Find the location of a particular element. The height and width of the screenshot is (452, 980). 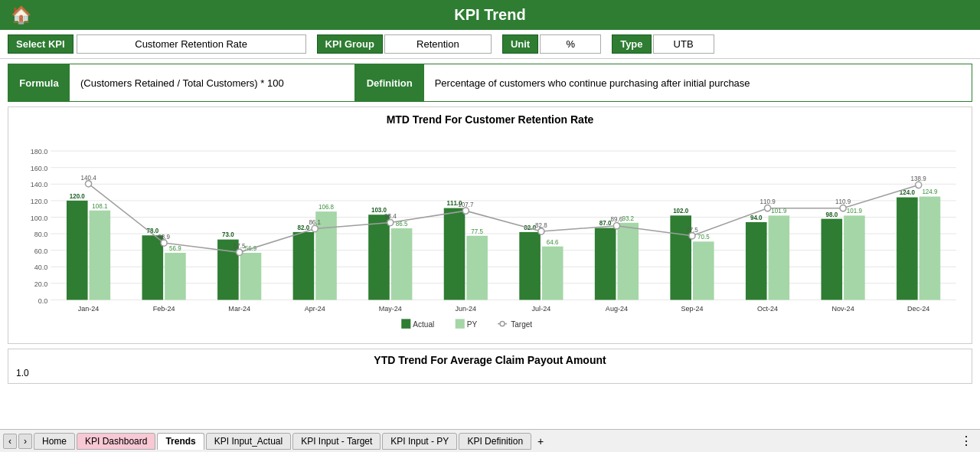

svg-text: Mar-24 is located at coordinates (239, 309).